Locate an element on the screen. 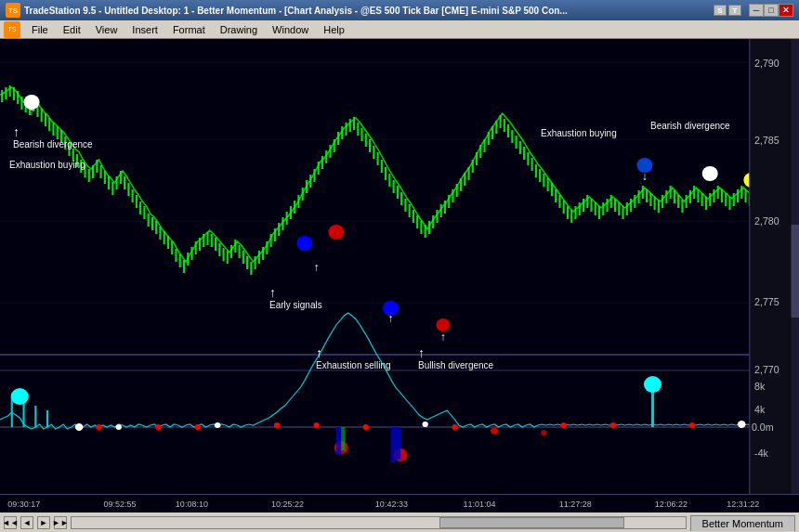 This screenshot has height=532, width=799. annotation-early-signals: ↑Early signals is located at coordinates (295, 297).